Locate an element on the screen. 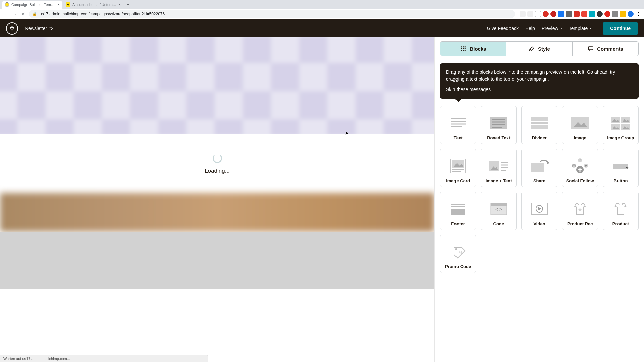  mailchimp-favicon-icon: ✳ is located at coordinates (68, 5).